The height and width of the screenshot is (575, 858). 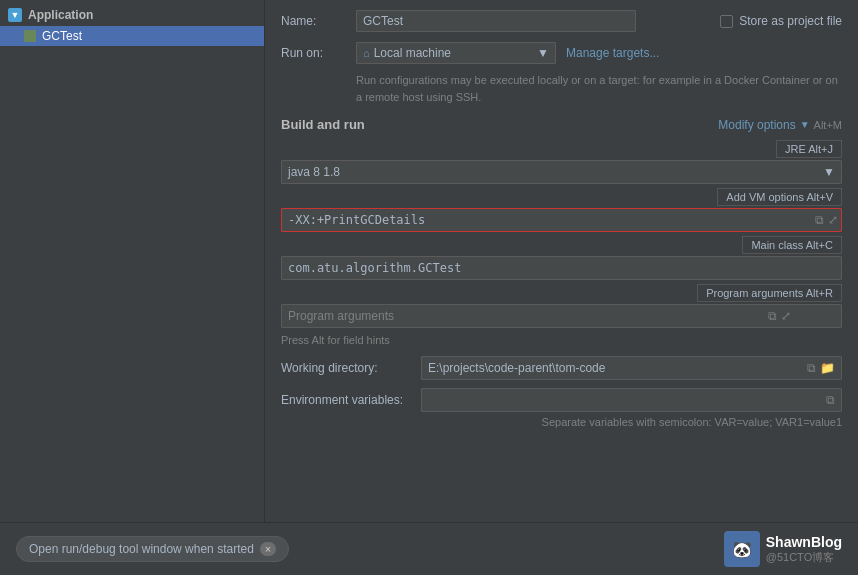 I want to click on env-input: ⧉, so click(x=632, y=400).